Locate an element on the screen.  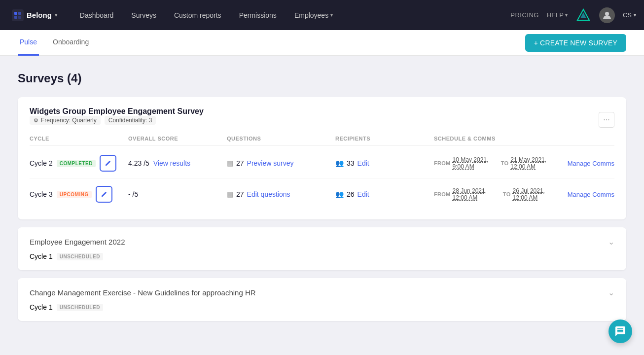
table-row: Cycle 3 UPCOMING - /5 ▤ 27 Edit question… is located at coordinates (322, 194).